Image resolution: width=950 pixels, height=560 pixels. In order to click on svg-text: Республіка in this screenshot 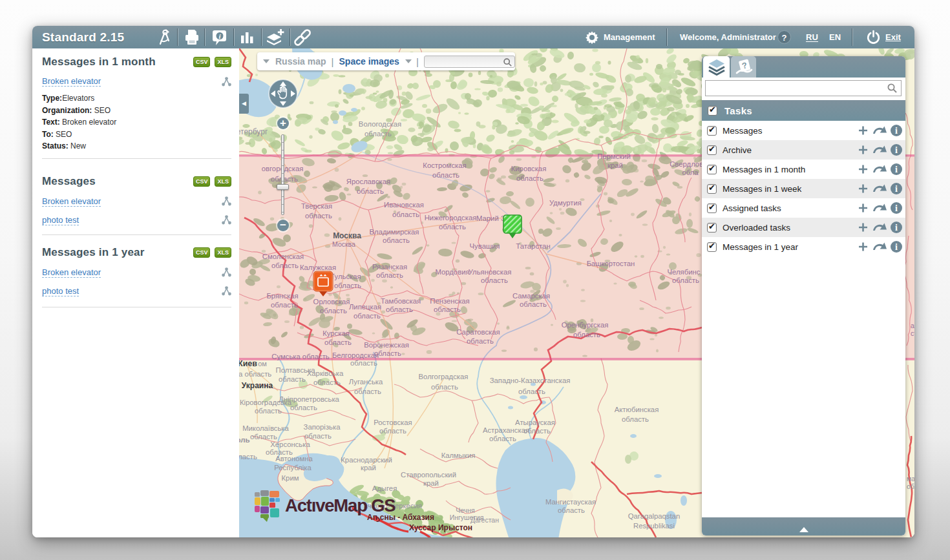, I will do `click(293, 468)`.